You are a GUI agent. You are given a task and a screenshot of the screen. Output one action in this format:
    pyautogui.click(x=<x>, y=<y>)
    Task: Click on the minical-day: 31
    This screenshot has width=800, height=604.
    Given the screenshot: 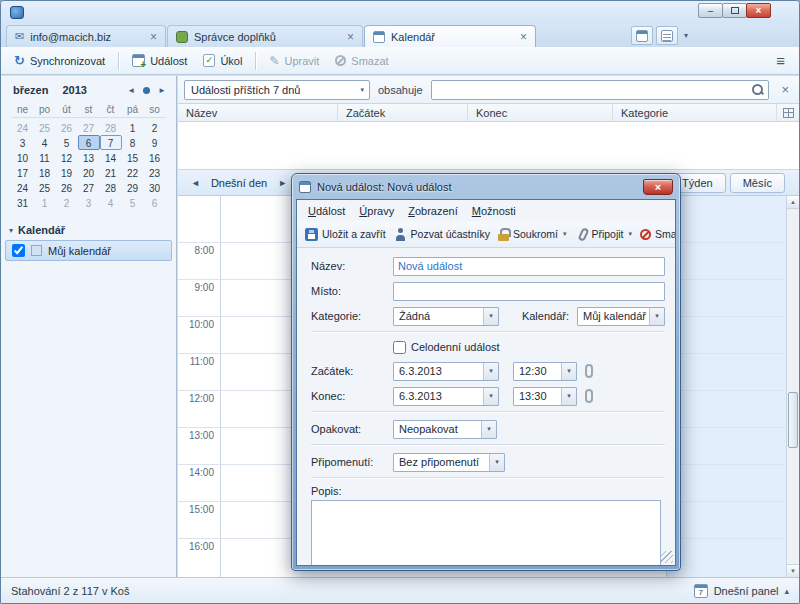 What is the action you would take?
    pyautogui.click(x=23, y=202)
    